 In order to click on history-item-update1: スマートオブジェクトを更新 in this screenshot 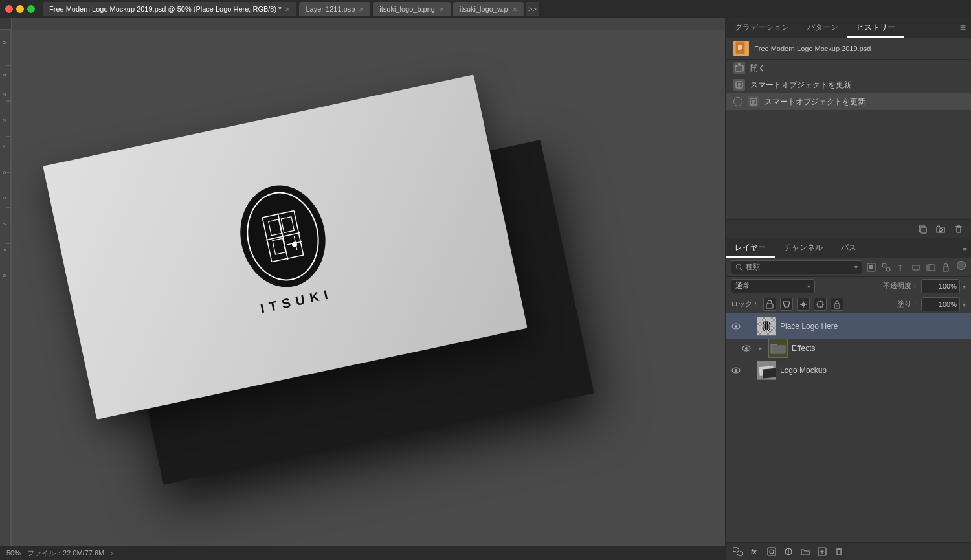, I will do `click(848, 85)`.